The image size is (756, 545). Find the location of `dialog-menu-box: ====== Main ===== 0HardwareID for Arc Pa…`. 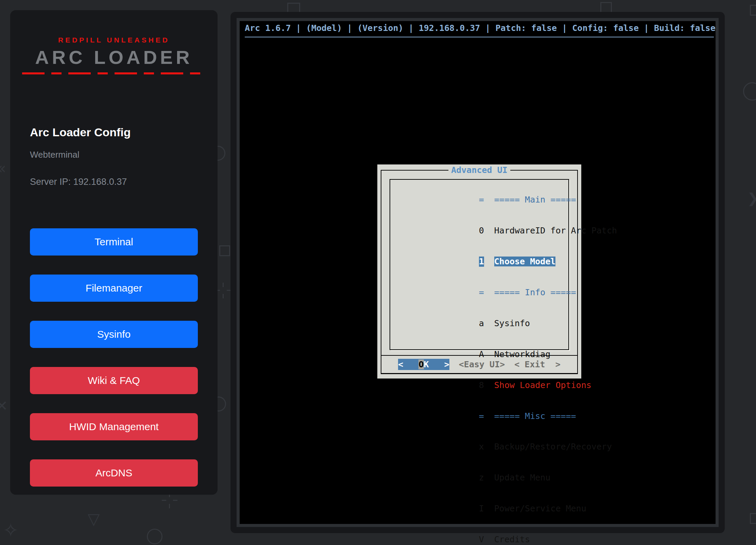

dialog-menu-box: ====== Main ===== 0HardwareID for Arc Pa… is located at coordinates (479, 264).